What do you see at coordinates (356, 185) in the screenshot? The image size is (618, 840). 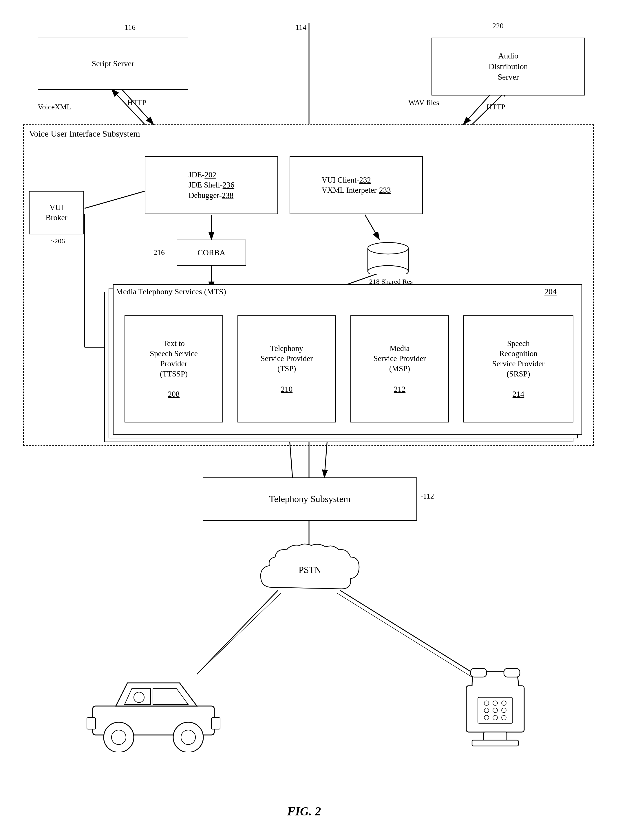 I see `vui-client-box: VUI Client-232 VXML Interpeter-233` at bounding box center [356, 185].